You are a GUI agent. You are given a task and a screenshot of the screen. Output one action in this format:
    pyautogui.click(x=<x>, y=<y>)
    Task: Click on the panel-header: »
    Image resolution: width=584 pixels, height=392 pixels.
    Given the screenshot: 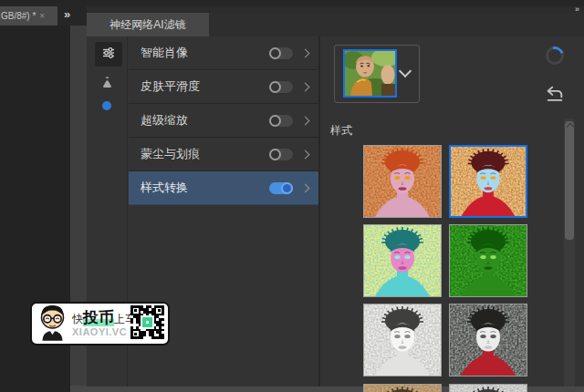 What is the action you would take?
    pyautogui.click(x=336, y=9)
    